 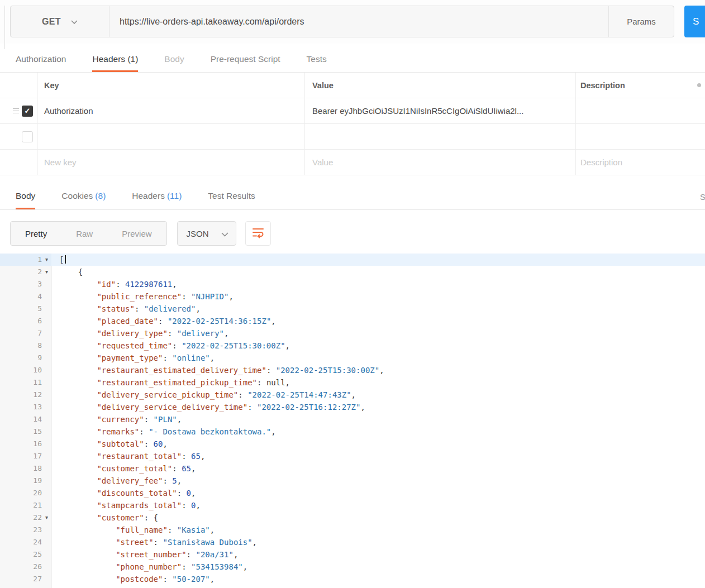 What do you see at coordinates (27, 137) in the screenshot?
I see `row-checkbox-empty` at bounding box center [27, 137].